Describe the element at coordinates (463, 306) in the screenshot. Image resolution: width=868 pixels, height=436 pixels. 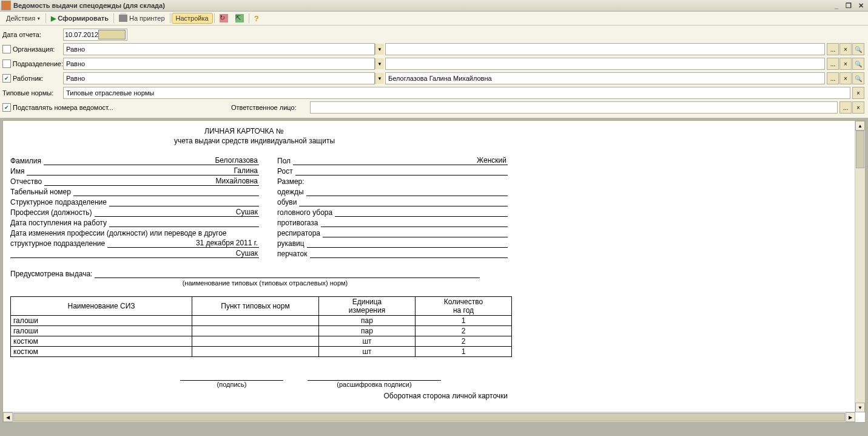
I see `col-qty: Количествона год` at that location.